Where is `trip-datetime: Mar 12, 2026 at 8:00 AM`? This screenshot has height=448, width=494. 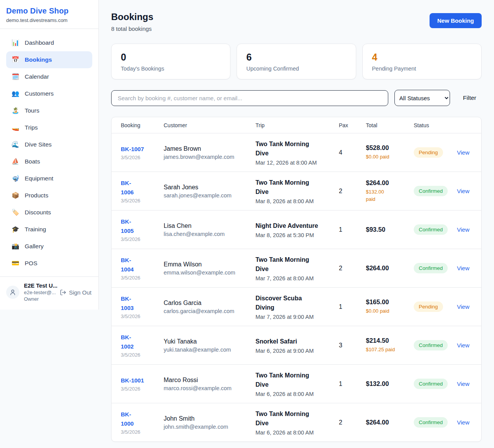 trip-datetime: Mar 12, 2026 at 8:00 AM is located at coordinates (295, 163).